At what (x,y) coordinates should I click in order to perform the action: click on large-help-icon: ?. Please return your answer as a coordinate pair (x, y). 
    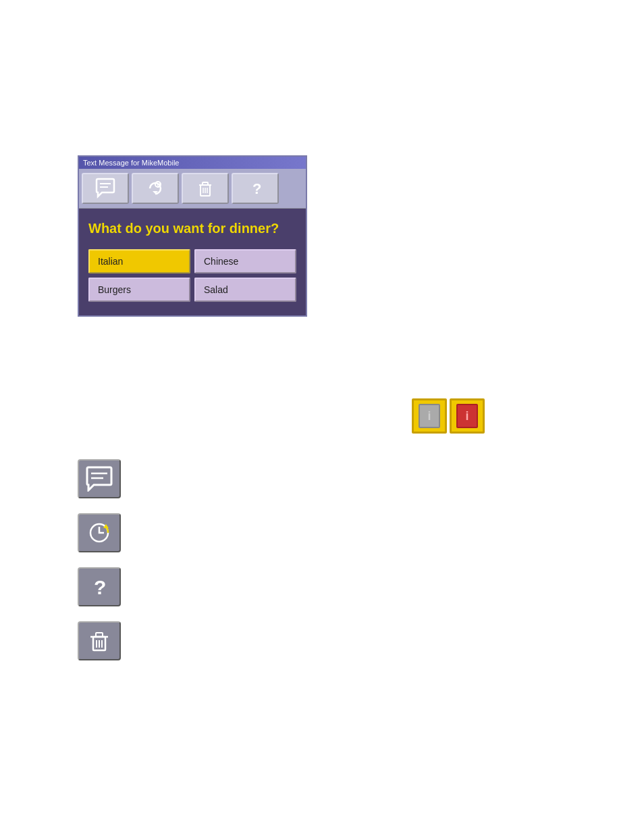
    Looking at the image, I should click on (99, 587).